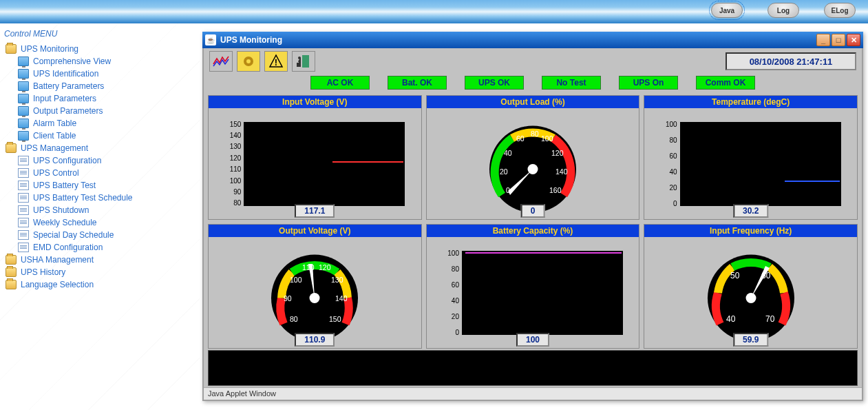  Describe the element at coordinates (106, 86) in the screenshot. I see `tree-item-battery-parameters: Battery Parameters` at that location.